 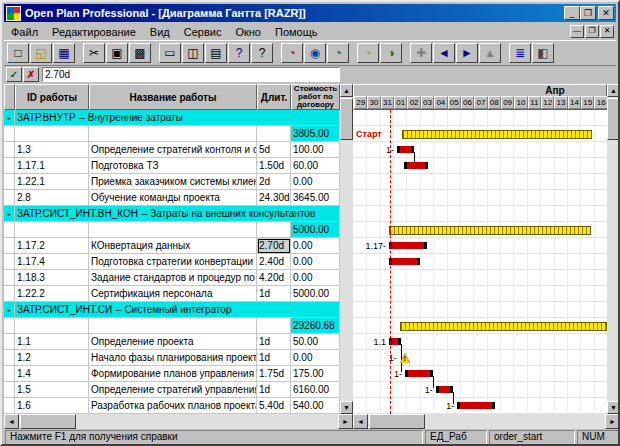 What do you see at coordinates (614, 119) in the screenshot?
I see `gantt-vscroll-thumb` at bounding box center [614, 119].